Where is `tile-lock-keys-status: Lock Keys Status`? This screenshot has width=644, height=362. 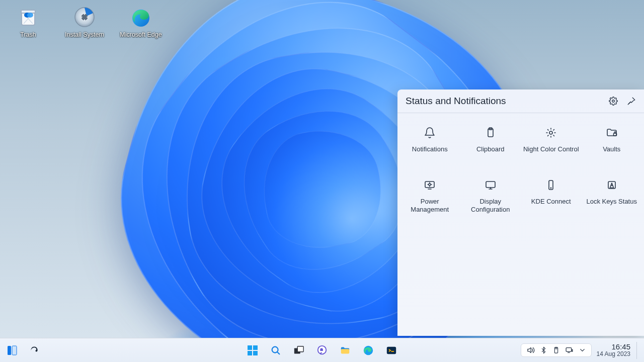
tile-lock-keys-status: Lock Keys Status is located at coordinates (612, 196).